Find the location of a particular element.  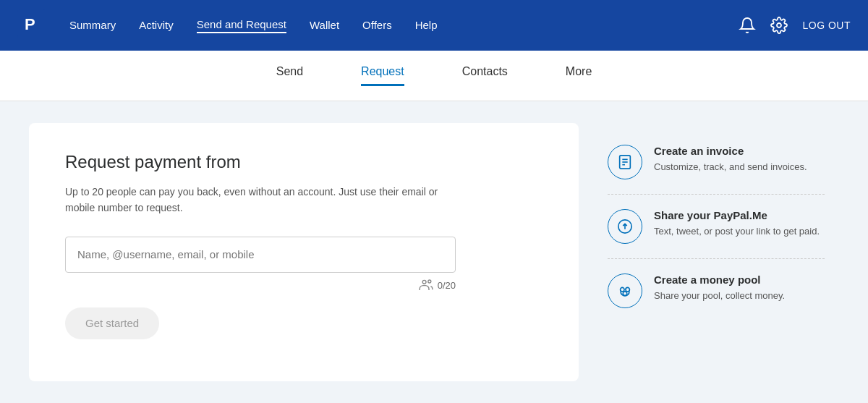

get-started-button: Get started is located at coordinates (112, 323).